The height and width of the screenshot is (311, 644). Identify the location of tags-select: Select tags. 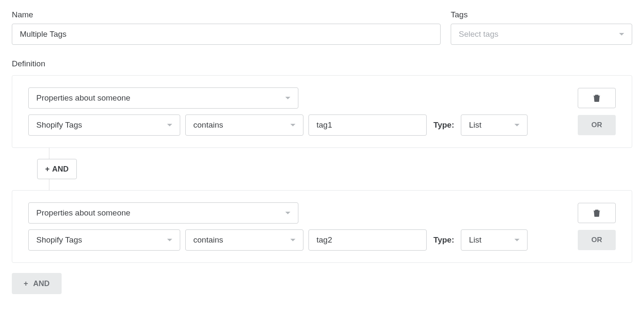
(541, 34).